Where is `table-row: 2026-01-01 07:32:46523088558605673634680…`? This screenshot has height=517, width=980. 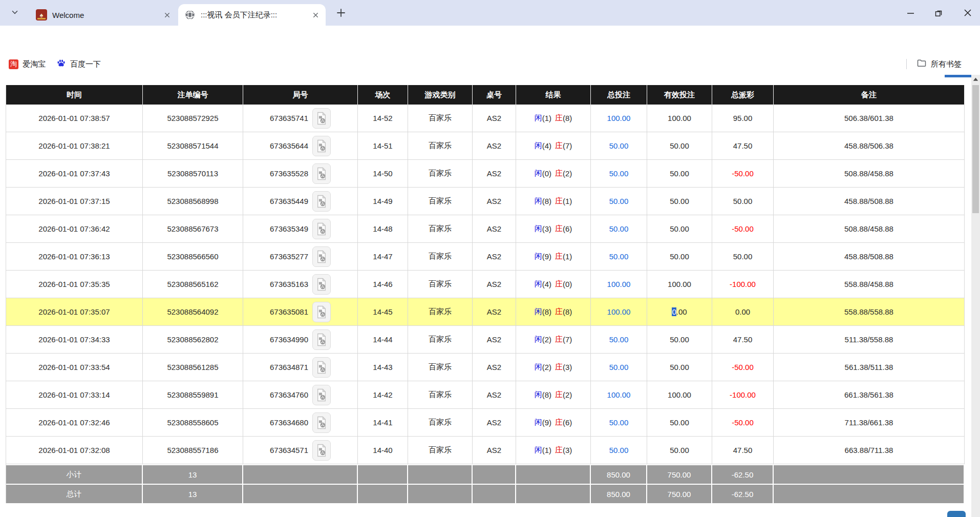
table-row: 2026-01-01 07:32:46523088558605673634680… is located at coordinates (485, 423).